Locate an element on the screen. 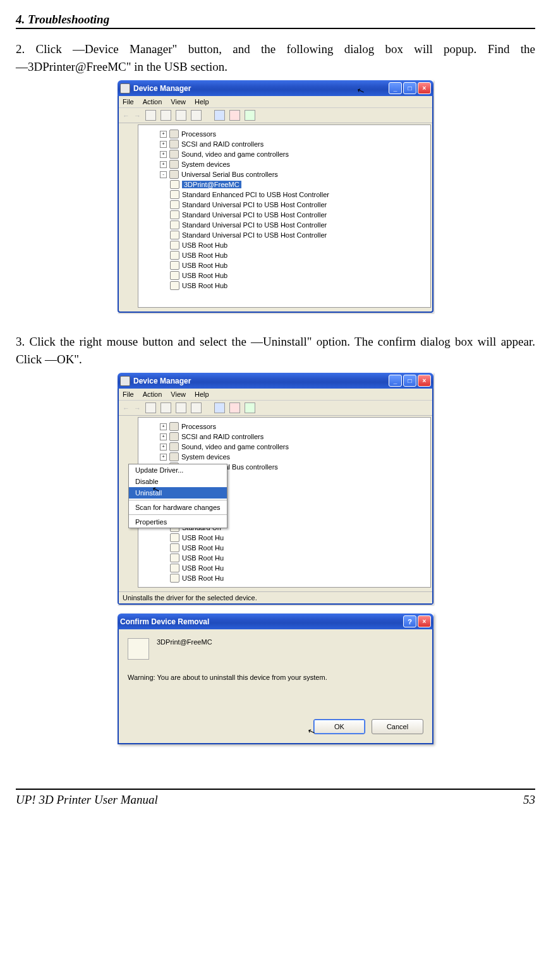 This screenshot has height=980, width=551. confirm-device-removal-dialog: Confirm Device Removal ? × 3DPrint@FreeM… is located at coordinates (276, 679).